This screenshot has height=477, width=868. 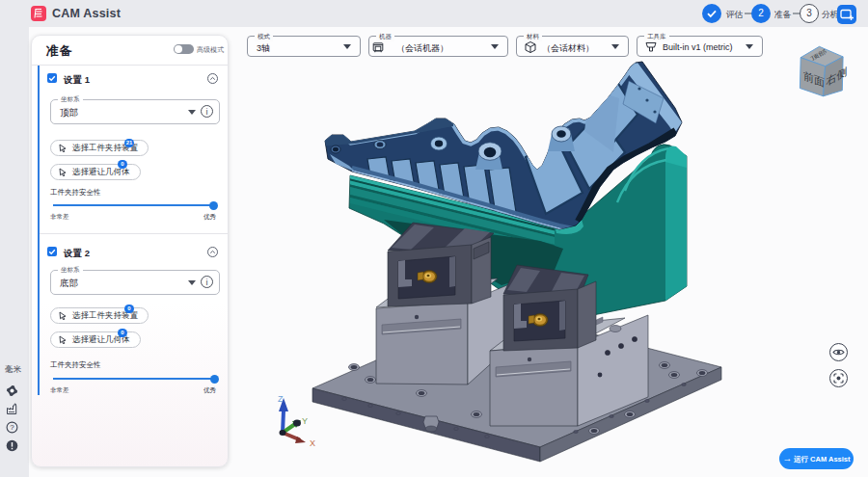 What do you see at coordinates (305, 421) in the screenshot?
I see `svg-text: Y` at bounding box center [305, 421].